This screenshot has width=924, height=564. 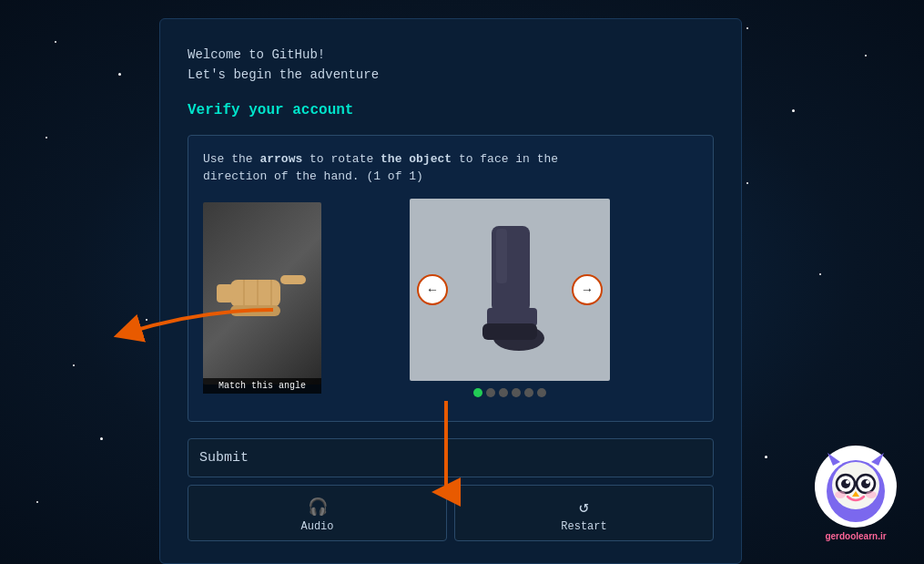 I want to click on welcome-line2: Let's begin the adventure, so click(x=451, y=75).